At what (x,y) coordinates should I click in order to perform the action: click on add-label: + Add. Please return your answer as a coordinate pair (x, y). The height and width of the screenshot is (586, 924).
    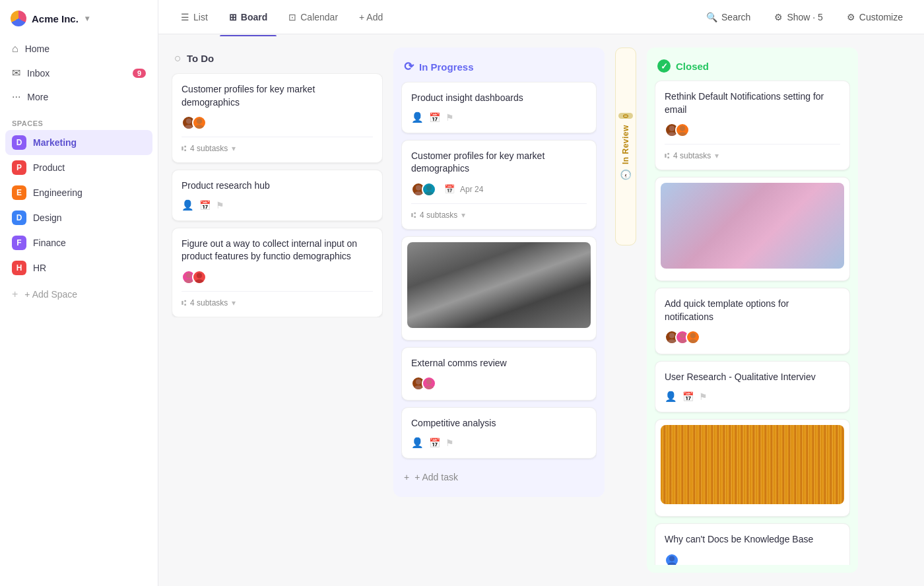
    Looking at the image, I should click on (371, 17).